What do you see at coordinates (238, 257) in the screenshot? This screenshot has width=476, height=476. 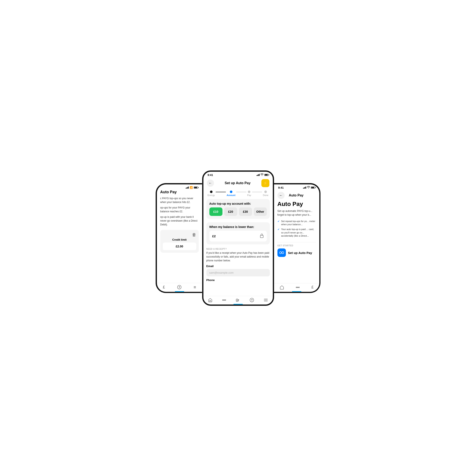 I see `receipt-text: If you'd like a receipt when your Auto P…` at bounding box center [238, 257].